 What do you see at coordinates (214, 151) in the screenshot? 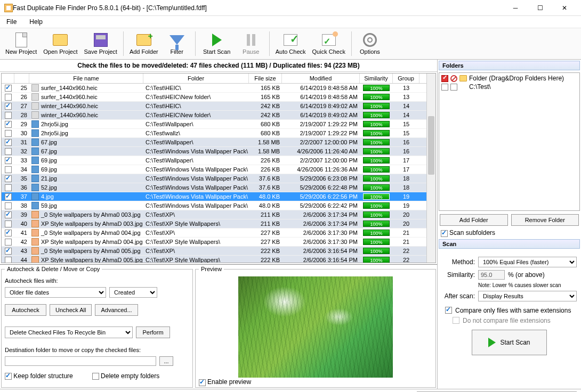
I see `table-row: 3267.jpgC:\Test\Windows Vista Wallpaper …` at bounding box center [214, 151].